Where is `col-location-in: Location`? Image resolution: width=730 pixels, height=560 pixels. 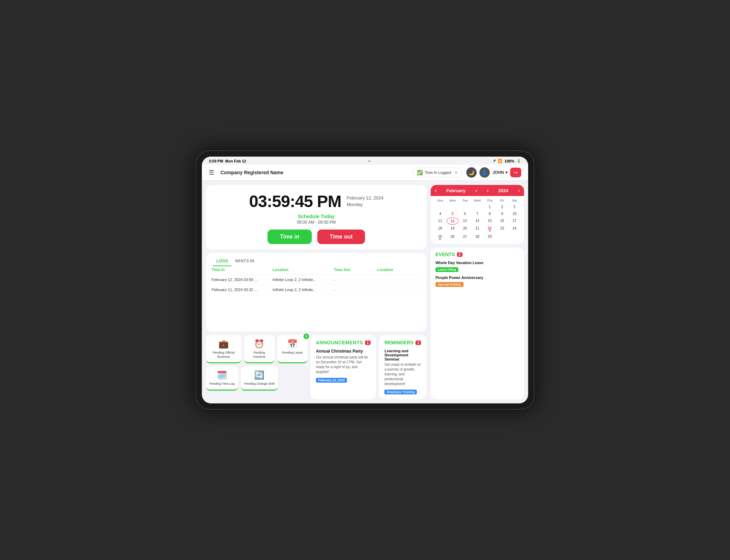
col-location-in: Location is located at coordinates (303, 270).